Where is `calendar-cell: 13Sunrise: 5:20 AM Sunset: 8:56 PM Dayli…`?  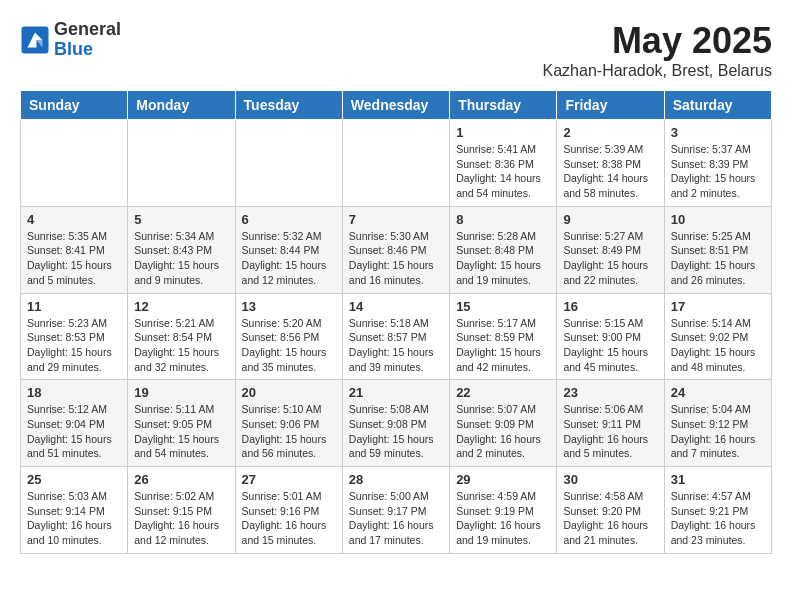
calendar-cell: 13Sunrise: 5:20 AM Sunset: 8:56 PM Dayli… is located at coordinates (288, 336).